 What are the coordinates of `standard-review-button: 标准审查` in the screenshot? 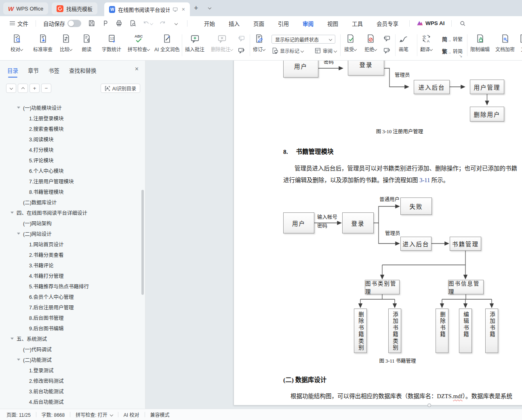 It's located at (43, 43).